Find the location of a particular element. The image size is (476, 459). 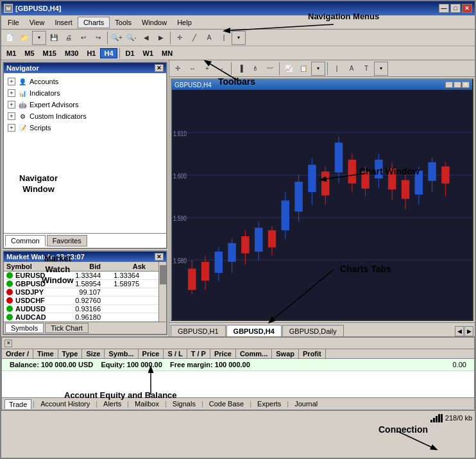

tab-sep-1: | is located at coordinates (33, 404).